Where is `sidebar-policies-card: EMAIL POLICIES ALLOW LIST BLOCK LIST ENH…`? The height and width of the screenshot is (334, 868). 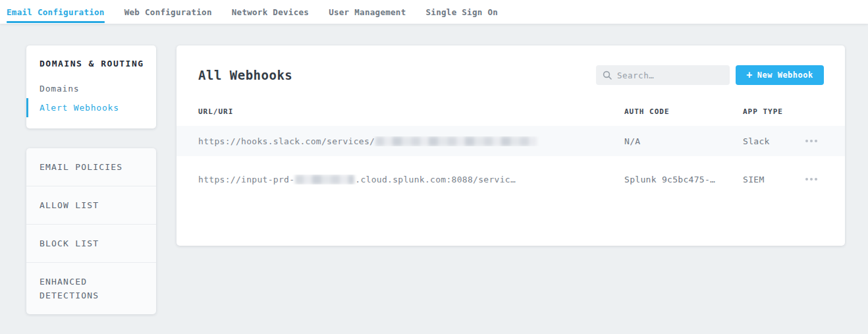
sidebar-policies-card: EMAIL POLICIES ALLOW LIST BLOCK LIST ENH… is located at coordinates (91, 231).